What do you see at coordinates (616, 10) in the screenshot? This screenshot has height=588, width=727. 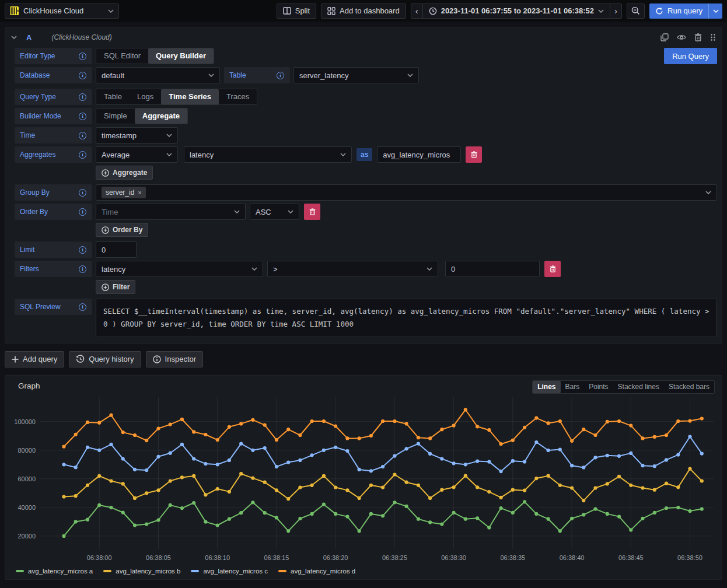 I see `angle-right-icon: ›` at bounding box center [616, 10].